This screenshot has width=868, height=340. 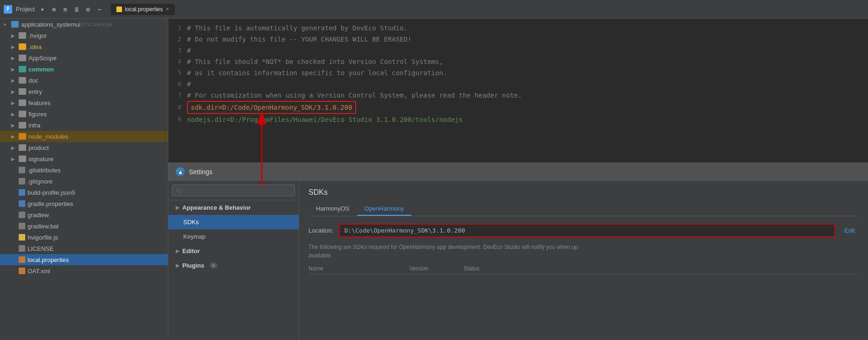 What do you see at coordinates (178, 62) in the screenshot?
I see `line-number: 4` at bounding box center [178, 62].